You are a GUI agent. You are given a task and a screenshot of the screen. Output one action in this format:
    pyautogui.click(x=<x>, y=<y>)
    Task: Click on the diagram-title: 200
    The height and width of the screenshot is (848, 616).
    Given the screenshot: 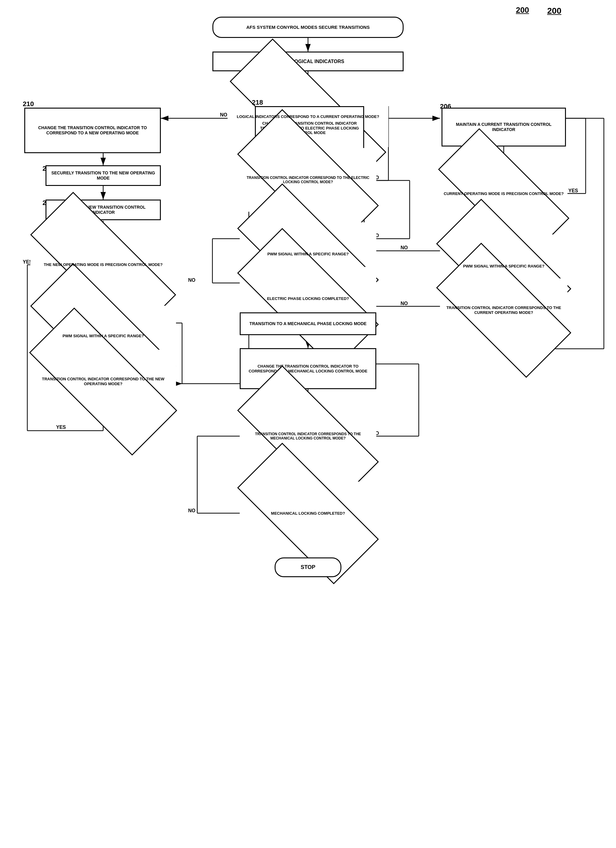 What is the action you would take?
    pyautogui.click(x=522, y=10)
    